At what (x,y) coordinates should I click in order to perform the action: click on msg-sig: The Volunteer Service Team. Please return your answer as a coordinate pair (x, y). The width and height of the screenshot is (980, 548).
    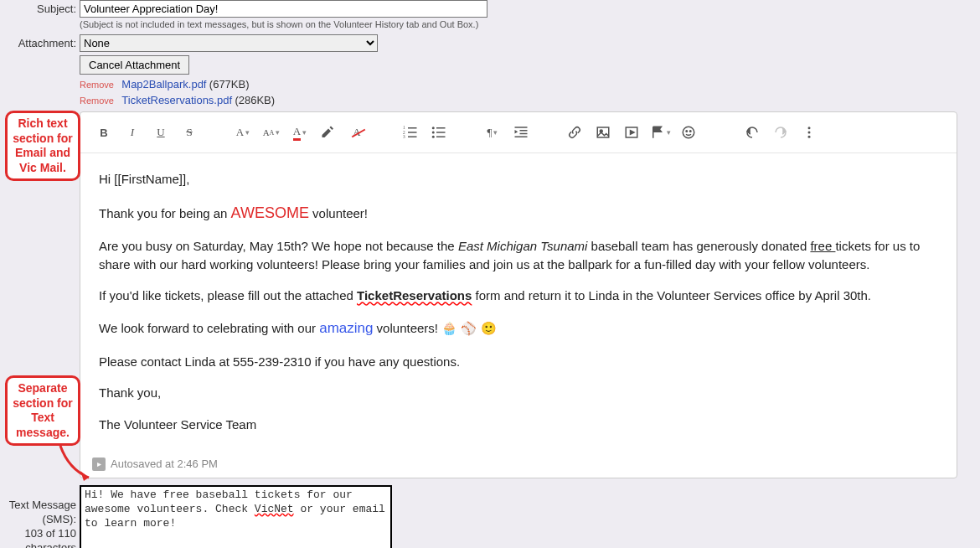
    Looking at the image, I should click on (178, 424).